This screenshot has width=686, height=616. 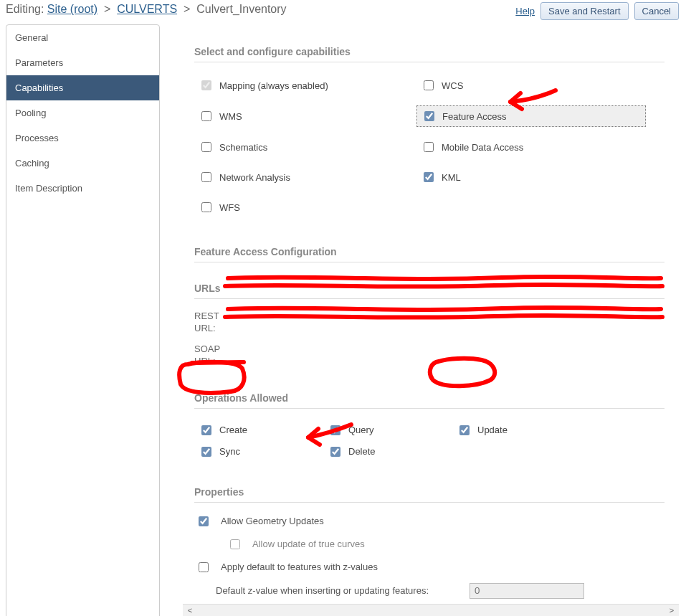 I want to click on op-update-checkbox, so click(x=465, y=430).